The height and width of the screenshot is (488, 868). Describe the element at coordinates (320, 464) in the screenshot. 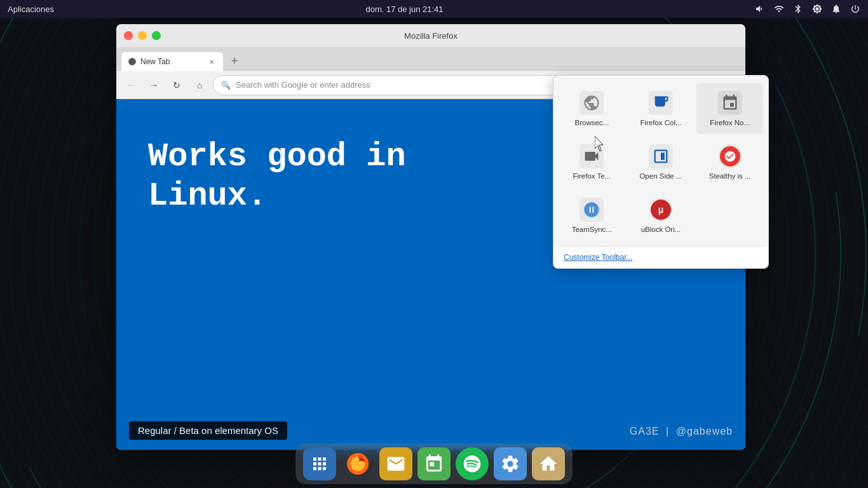

I see `dock-item-appgrid` at that location.